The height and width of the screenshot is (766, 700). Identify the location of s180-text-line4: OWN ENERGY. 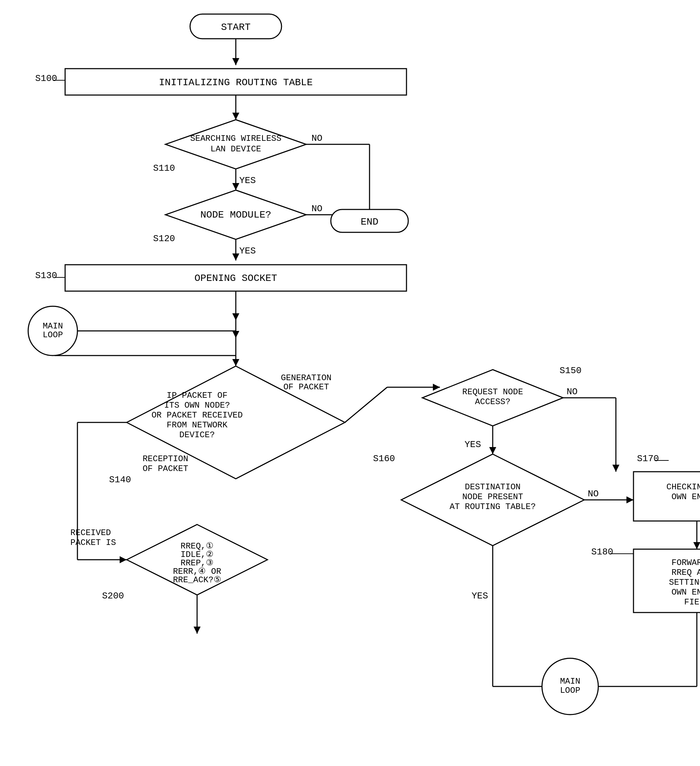
(686, 592).